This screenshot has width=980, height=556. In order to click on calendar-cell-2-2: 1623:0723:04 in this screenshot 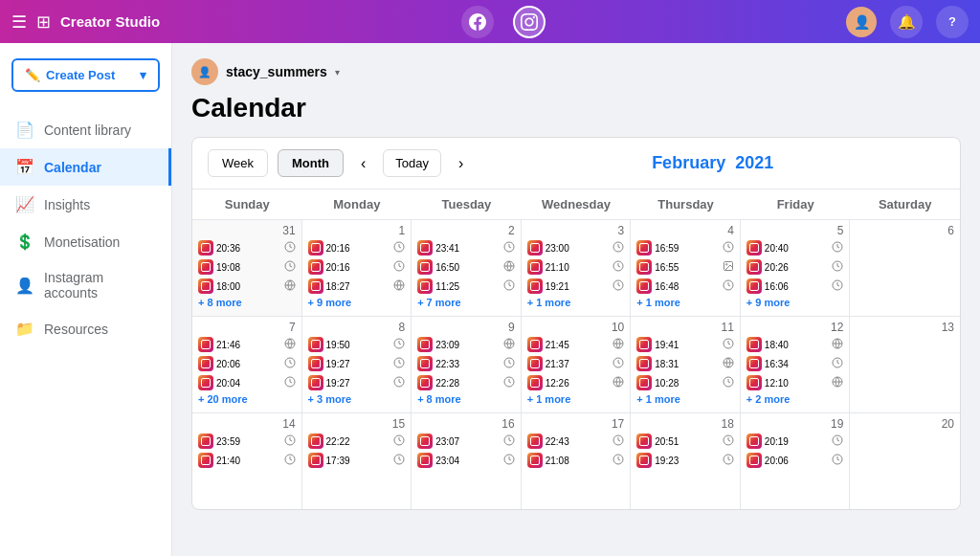, I will do `click(467, 461)`.